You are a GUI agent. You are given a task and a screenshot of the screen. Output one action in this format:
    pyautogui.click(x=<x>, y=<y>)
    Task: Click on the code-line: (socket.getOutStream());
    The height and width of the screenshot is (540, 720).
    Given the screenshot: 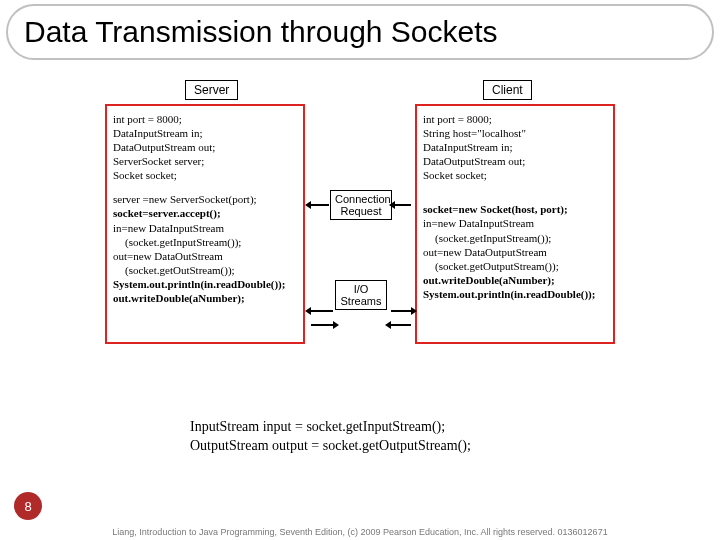 What is the action you would take?
    pyautogui.click(x=205, y=270)
    